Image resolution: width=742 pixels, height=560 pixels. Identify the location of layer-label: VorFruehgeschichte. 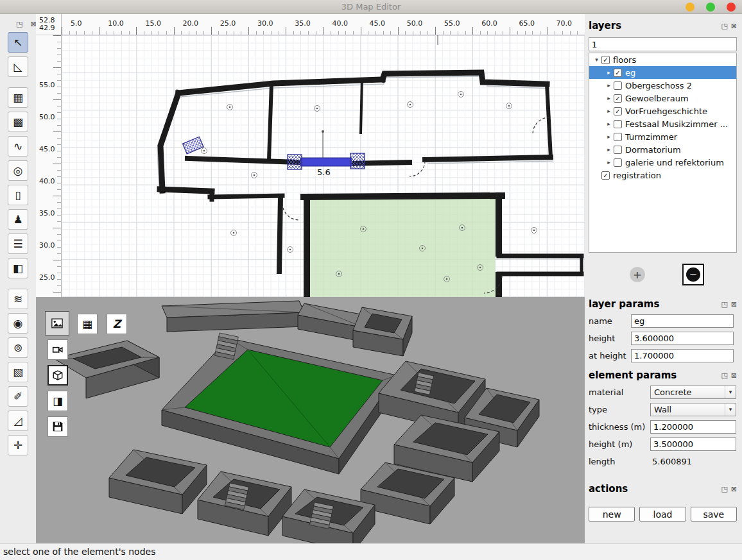
(666, 112).